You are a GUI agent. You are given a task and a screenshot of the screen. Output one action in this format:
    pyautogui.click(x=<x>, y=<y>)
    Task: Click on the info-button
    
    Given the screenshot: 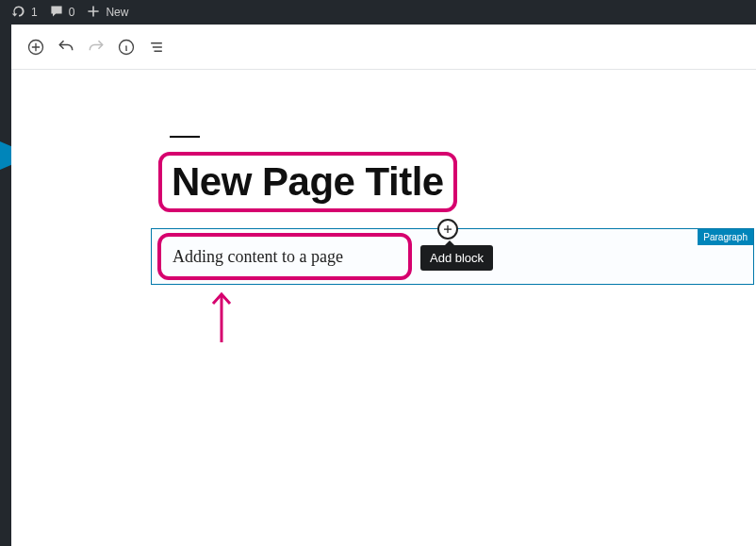 What is the action you would take?
    pyautogui.click(x=126, y=47)
    